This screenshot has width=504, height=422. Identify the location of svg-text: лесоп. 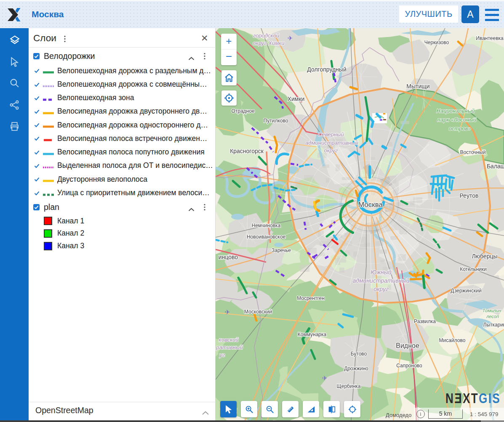
(493, 316).